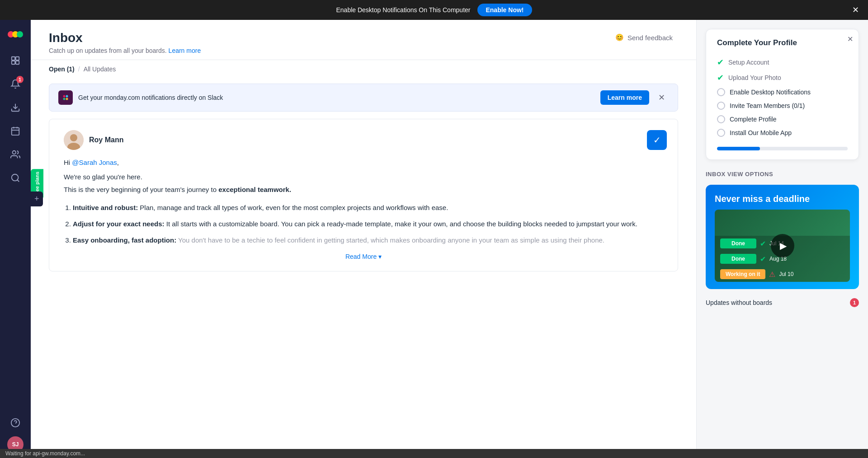 The width and height of the screenshot is (868, 458). What do you see at coordinates (15, 433) in the screenshot?
I see `sidebar-bottom: SJ` at bounding box center [15, 433].